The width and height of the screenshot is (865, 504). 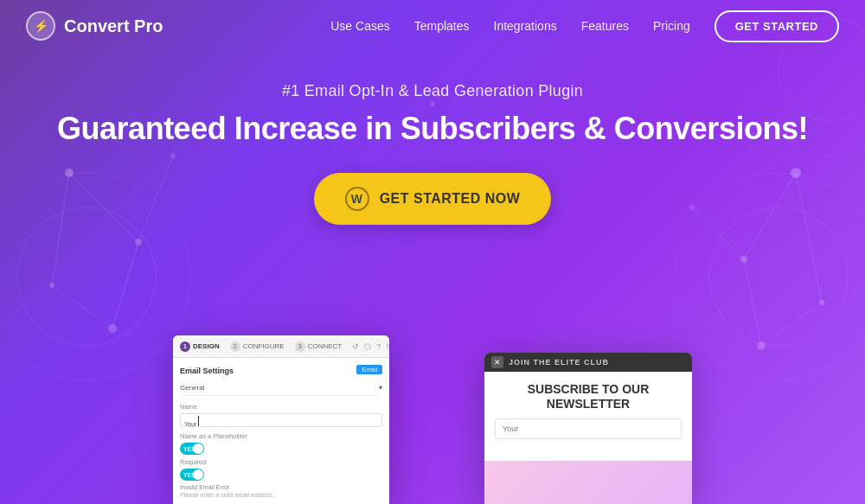 What do you see at coordinates (281, 420) in the screenshot?
I see `settings-panel: 1 DESIGN 2 CONFIGURE 3 CONNECT ↺ ⬡ ? SAV…` at bounding box center [281, 420].